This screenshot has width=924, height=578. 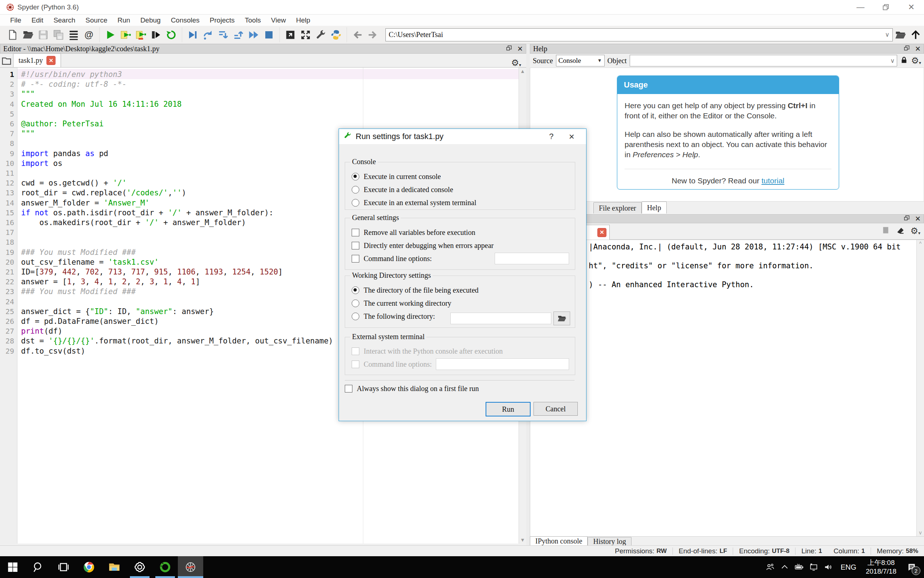 What do you see at coordinates (51, 60) in the screenshot?
I see `close-tab-icon: ✕` at bounding box center [51, 60].